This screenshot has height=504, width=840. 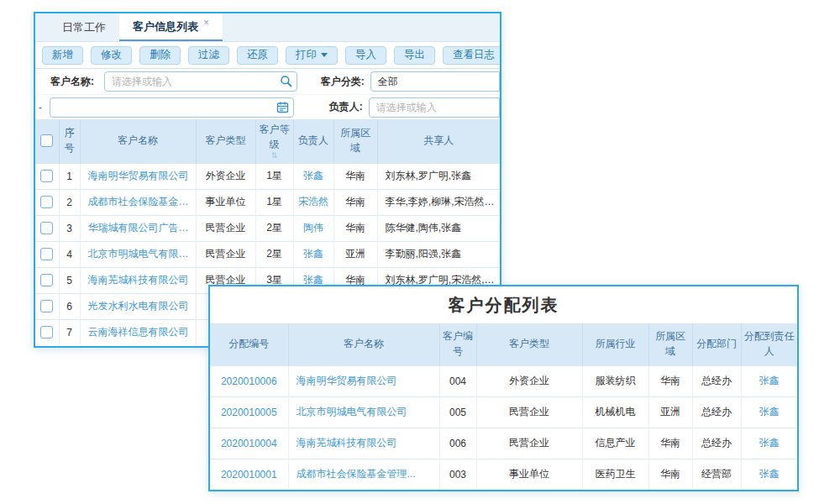 I want to click on delete-button: 删除, so click(x=160, y=55).